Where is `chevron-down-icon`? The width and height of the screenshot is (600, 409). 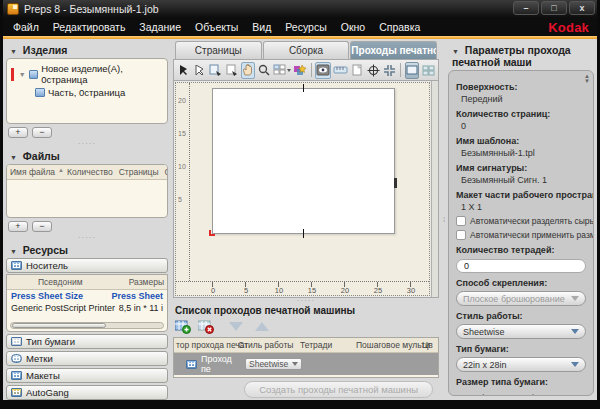
chevron-down-icon is located at coordinates (575, 364).